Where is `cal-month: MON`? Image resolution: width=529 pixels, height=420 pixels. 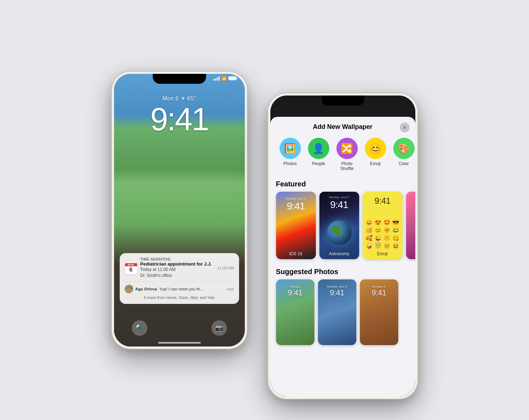 cal-month: MON is located at coordinates (131, 265).